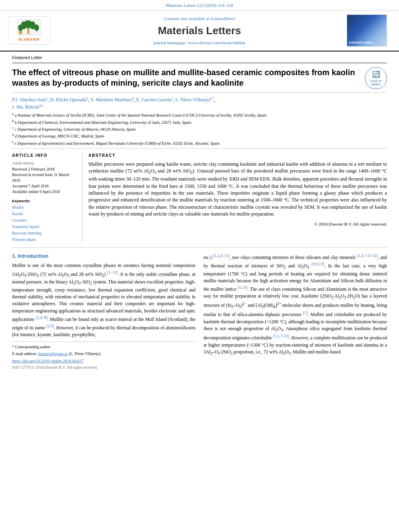 This screenshot has width=399, height=532. I want to click on check-updates-icon: 🔄, so click(376, 74).